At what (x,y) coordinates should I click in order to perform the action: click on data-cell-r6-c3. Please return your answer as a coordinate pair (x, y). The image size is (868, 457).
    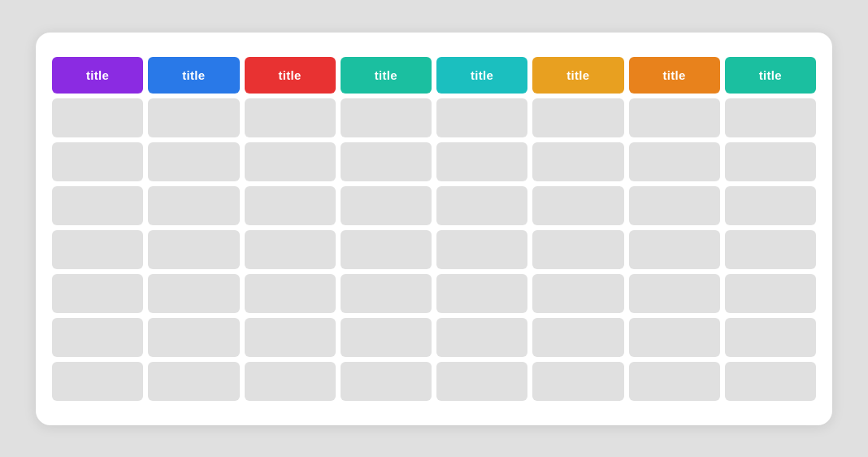
    Looking at the image, I should click on (290, 337).